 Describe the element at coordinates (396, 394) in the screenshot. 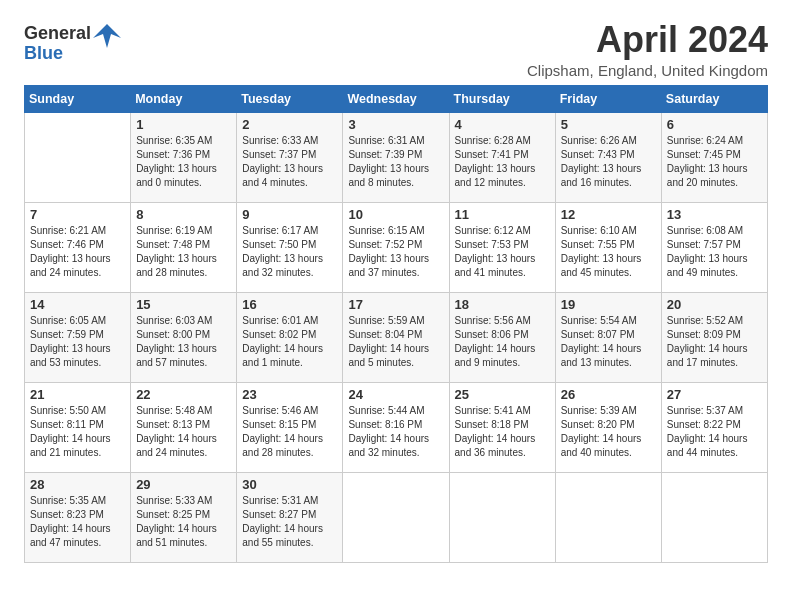

I see `day-number: 24` at that location.